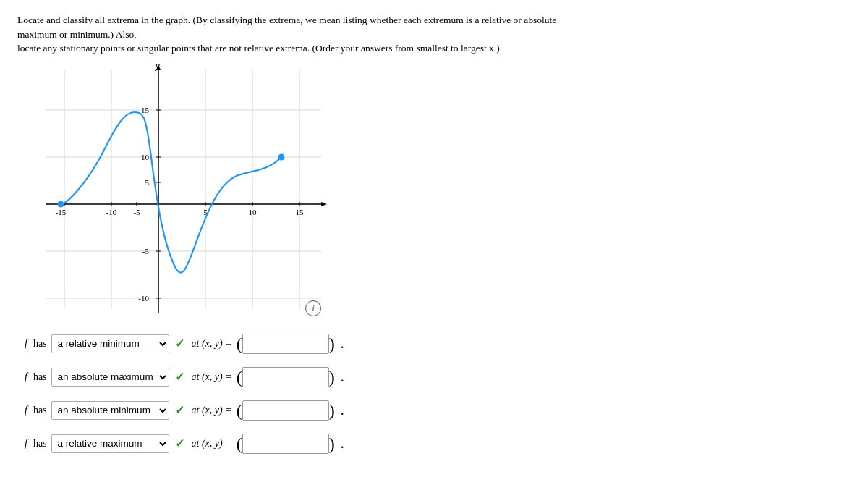 The image size is (868, 485). Describe the element at coordinates (438, 444) in the screenshot. I see `form-row-4: f has a relative minimum a relative maxi…` at that location.